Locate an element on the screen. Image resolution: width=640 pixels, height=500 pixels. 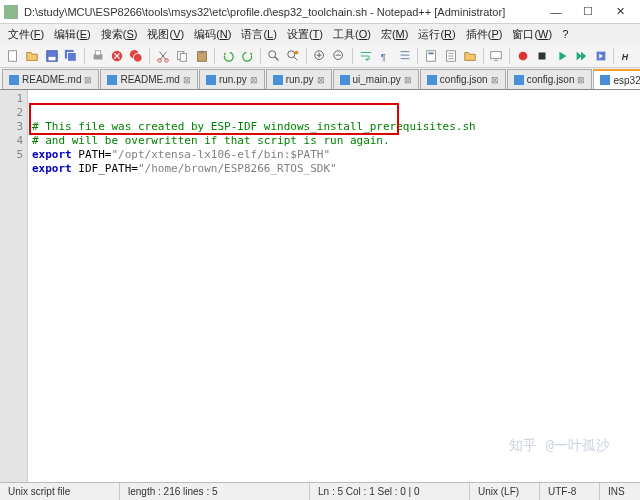
close-button: ✕ is located at coordinates (620, 12).